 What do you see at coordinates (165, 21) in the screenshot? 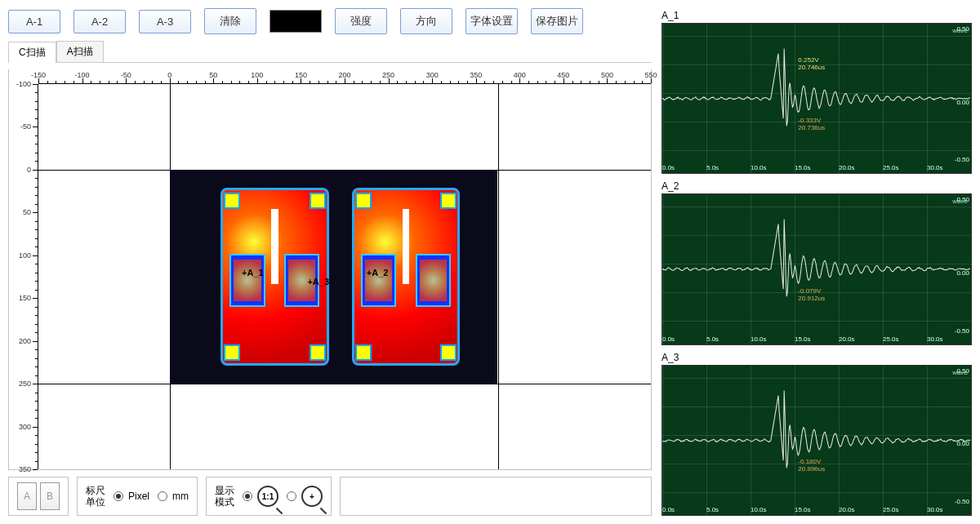
I see `a3-button: A-3` at bounding box center [165, 21].